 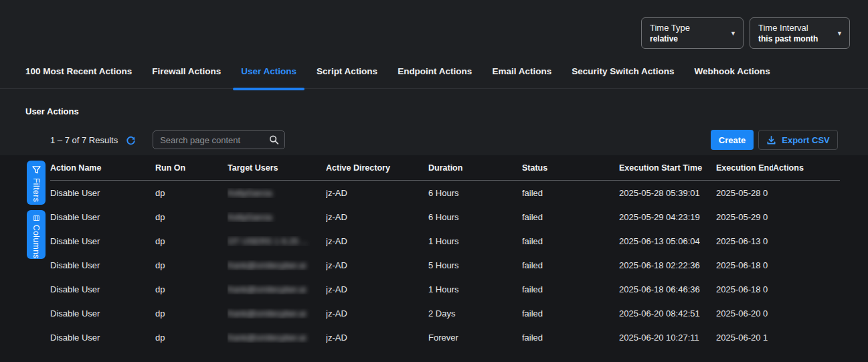 I want to click on download-icon, so click(x=771, y=141).